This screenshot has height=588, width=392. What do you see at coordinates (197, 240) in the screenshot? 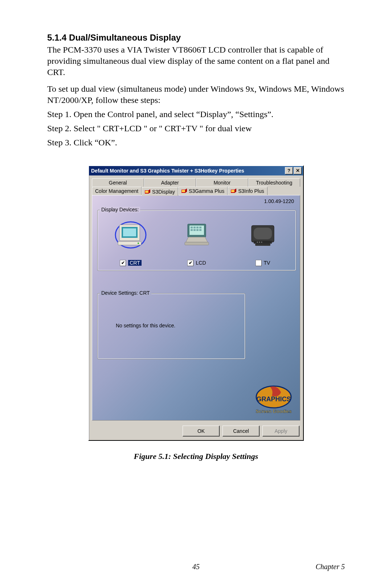
I see `device-lcd: ✔ LCD` at bounding box center [197, 240].